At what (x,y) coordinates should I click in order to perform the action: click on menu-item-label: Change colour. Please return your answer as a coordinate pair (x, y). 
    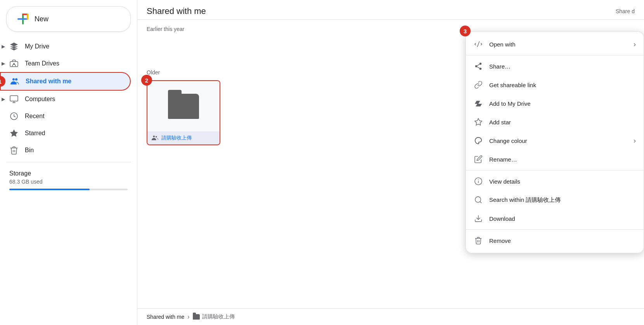
    Looking at the image, I should click on (558, 141).